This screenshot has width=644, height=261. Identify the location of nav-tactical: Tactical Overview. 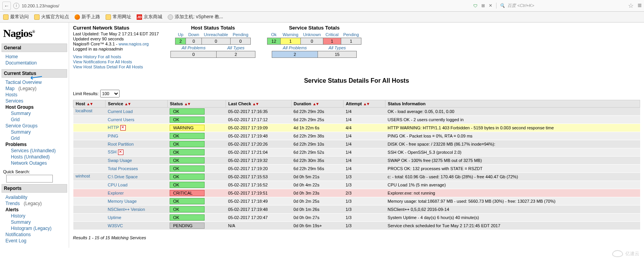
(36, 82).